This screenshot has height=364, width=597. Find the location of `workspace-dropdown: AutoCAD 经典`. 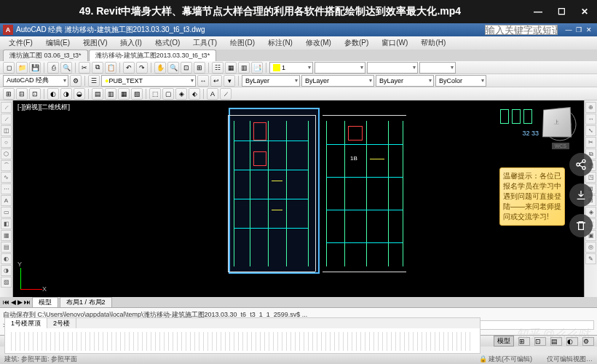

workspace-dropdown: AutoCAD 经典 is located at coordinates (36, 81).